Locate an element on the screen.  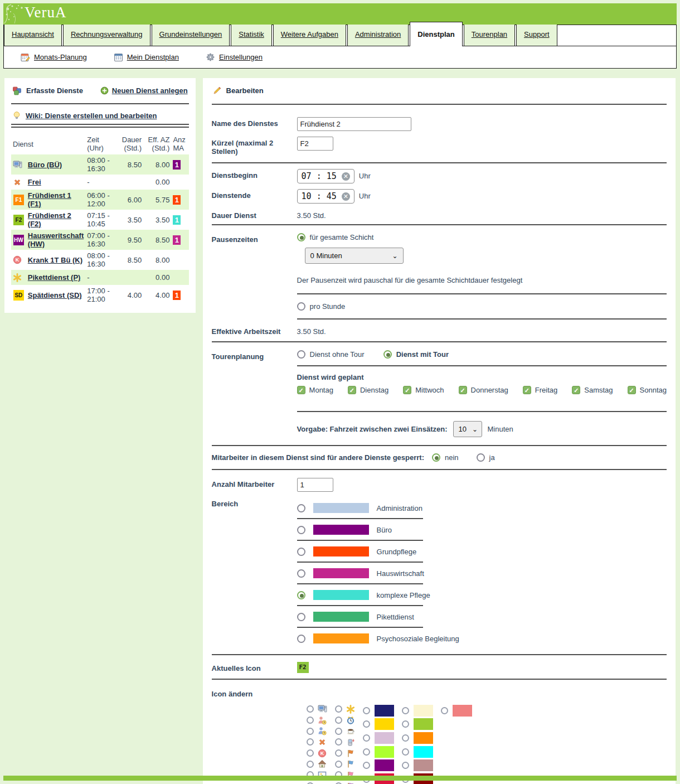
bereich-option: Büro is located at coordinates (482, 530).